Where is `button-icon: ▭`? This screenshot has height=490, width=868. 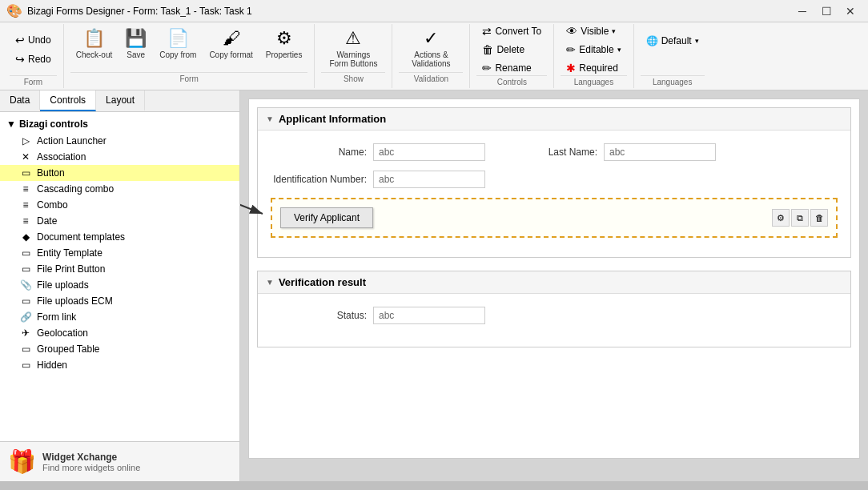 button-icon: ▭ is located at coordinates (26, 173).